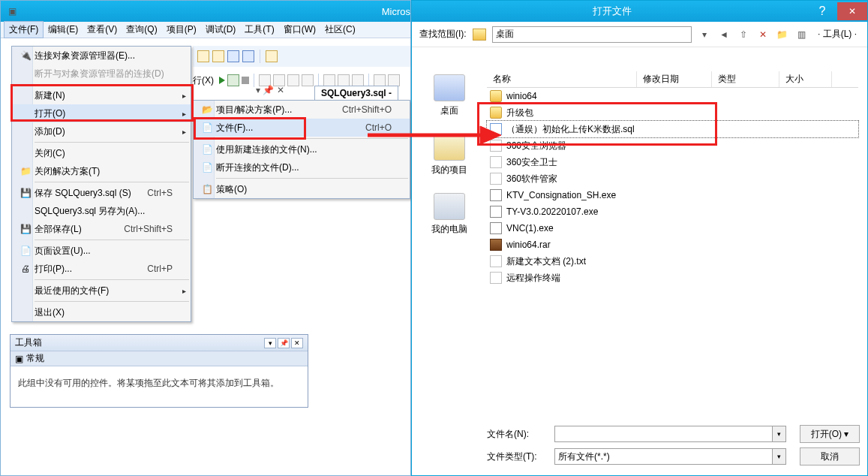 This screenshot has height=476, width=868. What do you see at coordinates (672, 228) in the screenshot?
I see `file-row: VNC(1).exe` at bounding box center [672, 228].